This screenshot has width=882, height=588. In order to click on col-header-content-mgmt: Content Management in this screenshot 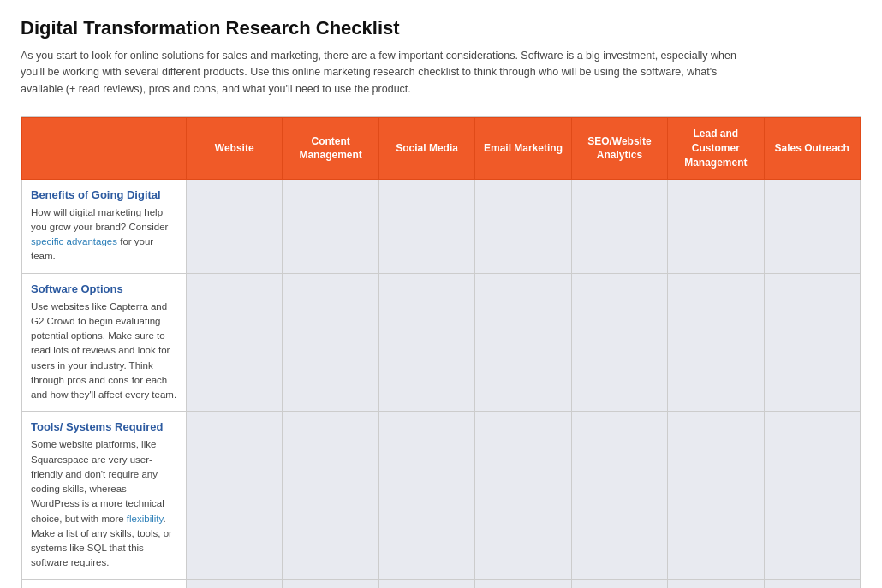, I will do `click(331, 149)`.